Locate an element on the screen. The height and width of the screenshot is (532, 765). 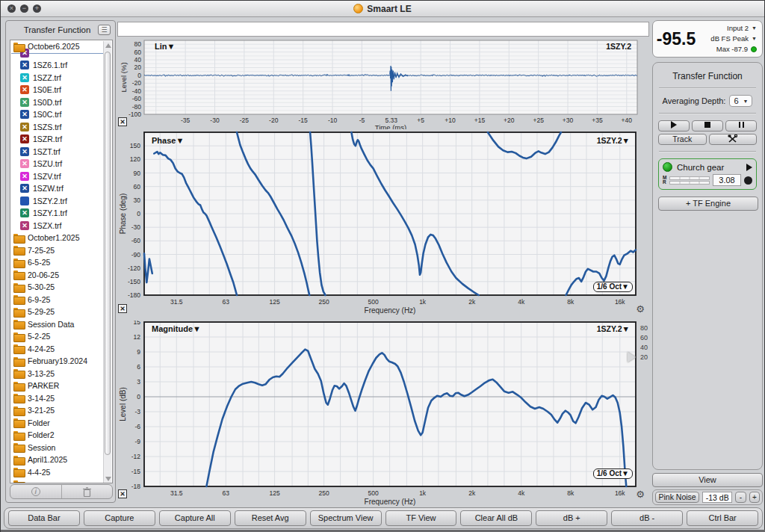
record-dot-icon is located at coordinates (749, 181).